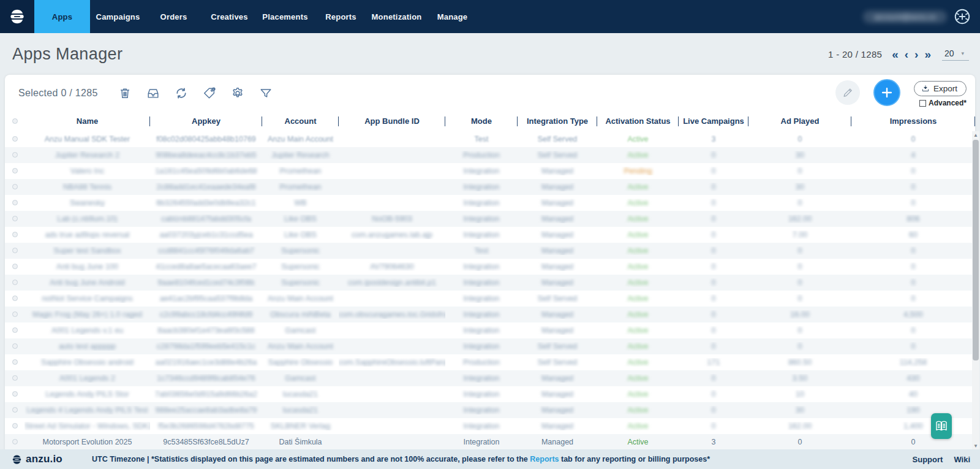 This screenshot has width=980, height=469. Describe the element at coordinates (206, 362) in the screenshot. I see `cell-appkey: aa021916aec1ce3d88e4b26a` at that location.